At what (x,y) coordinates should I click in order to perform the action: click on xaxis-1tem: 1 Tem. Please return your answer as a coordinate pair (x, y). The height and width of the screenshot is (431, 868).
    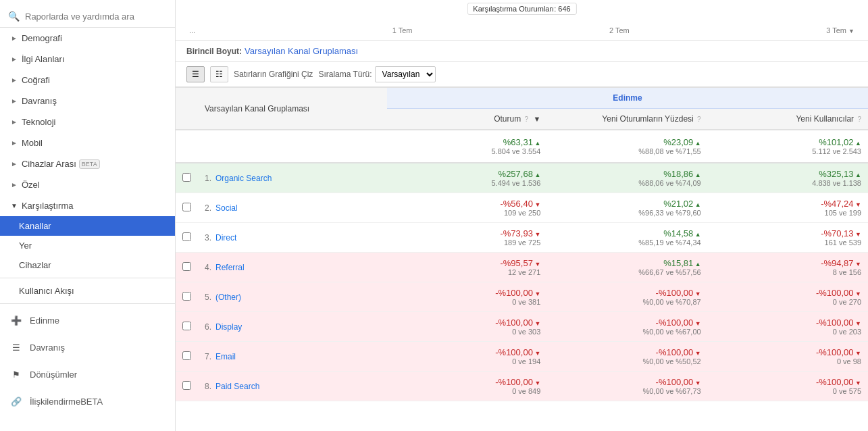
    Looking at the image, I should click on (403, 30).